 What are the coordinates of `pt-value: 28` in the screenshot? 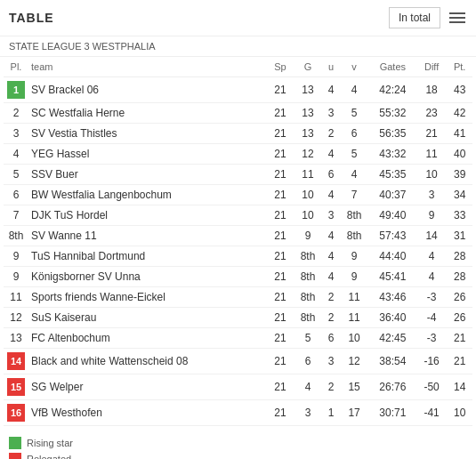 It's located at (459, 278).